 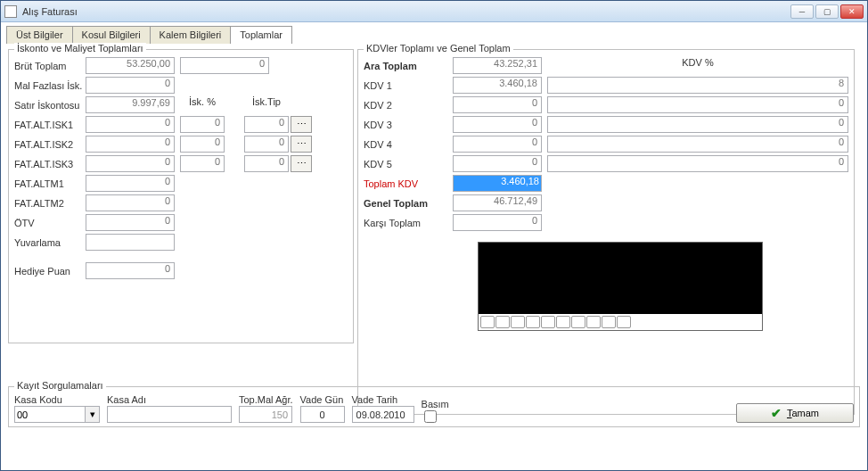 What do you see at coordinates (266, 103) in the screenshot?
I see `header-isktip: İsk.Tip` at bounding box center [266, 103].